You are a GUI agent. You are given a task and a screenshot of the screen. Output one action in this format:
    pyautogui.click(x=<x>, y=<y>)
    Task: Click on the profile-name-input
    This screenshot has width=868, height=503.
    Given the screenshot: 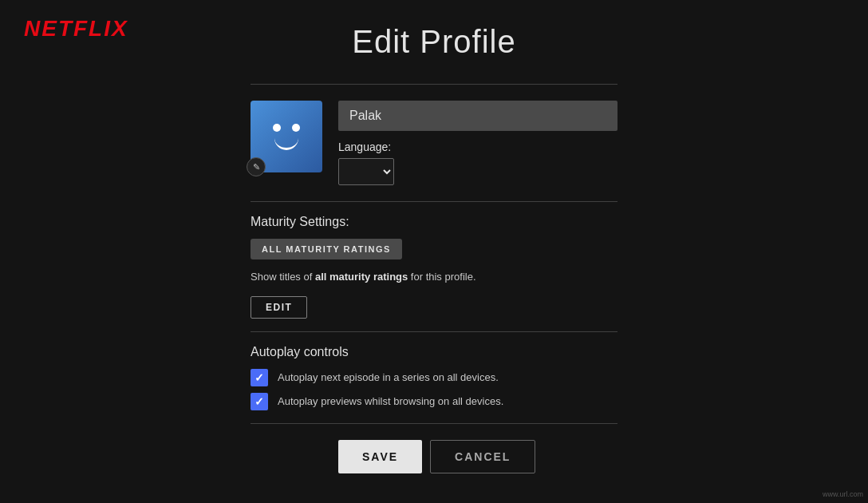 What is the action you would take?
    pyautogui.click(x=478, y=116)
    